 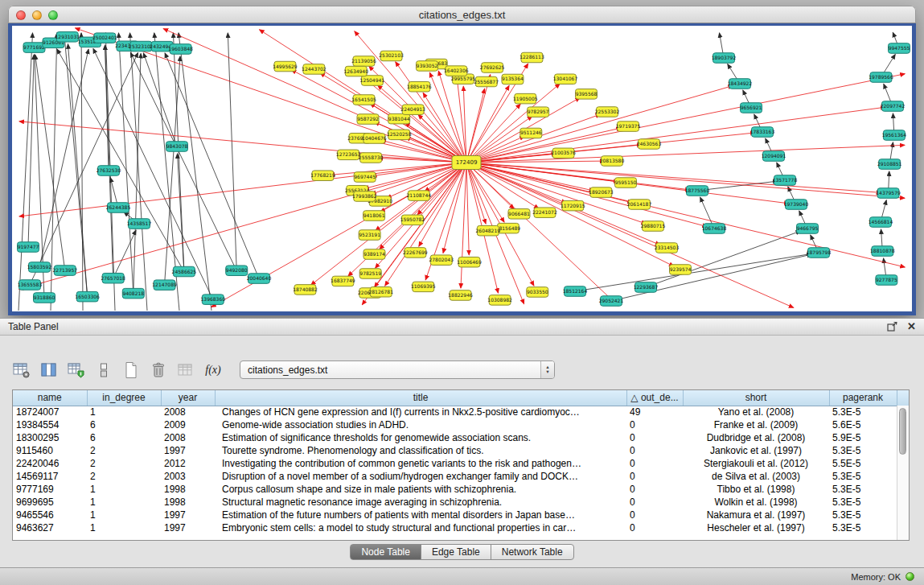 What do you see at coordinates (375, 254) in the screenshot?
I see `graph-node: 9389174` at bounding box center [375, 254].